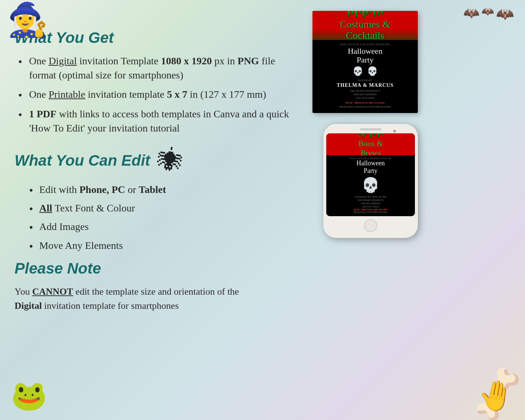 The width and height of the screenshot is (525, 420). What do you see at coordinates (163, 227) in the screenshot?
I see `list-item-images: Add Images` at bounding box center [163, 227].